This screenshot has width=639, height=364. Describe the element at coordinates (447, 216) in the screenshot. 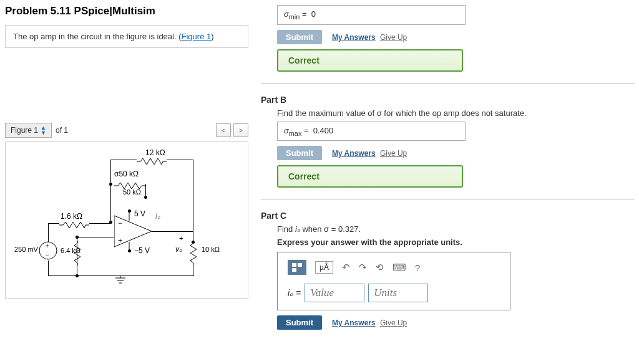

I see `partC-header: Part C` at that location.